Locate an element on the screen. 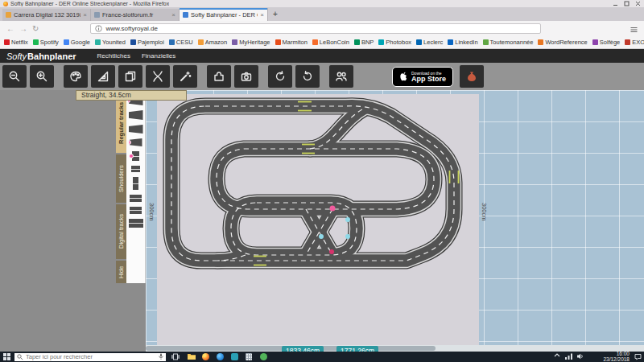 This screenshot has width=644, height=362. calculator-icon is located at coordinates (249, 357).